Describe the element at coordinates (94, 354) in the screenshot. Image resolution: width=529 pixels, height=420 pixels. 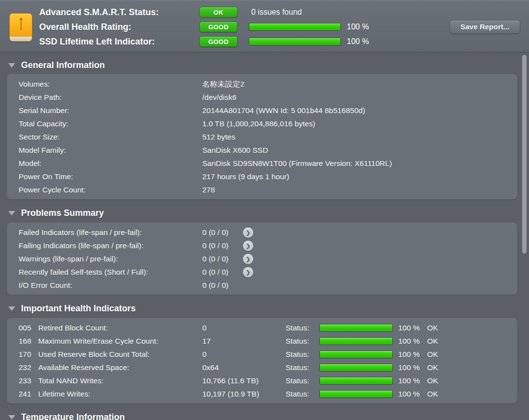
I see `attribute-name: Used Reserve Block Count Total:` at that location.